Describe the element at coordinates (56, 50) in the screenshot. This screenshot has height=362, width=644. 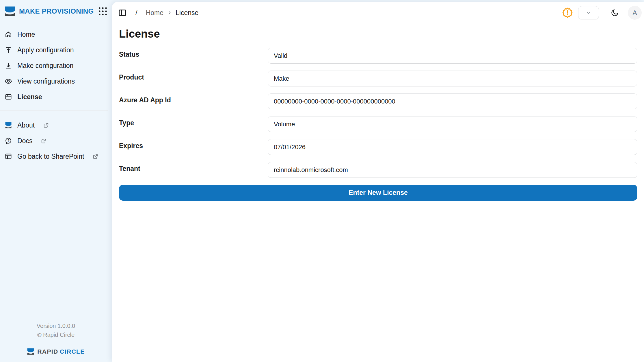
I see `sidebar-item-apply-configuration: Apply configuration` at that location.